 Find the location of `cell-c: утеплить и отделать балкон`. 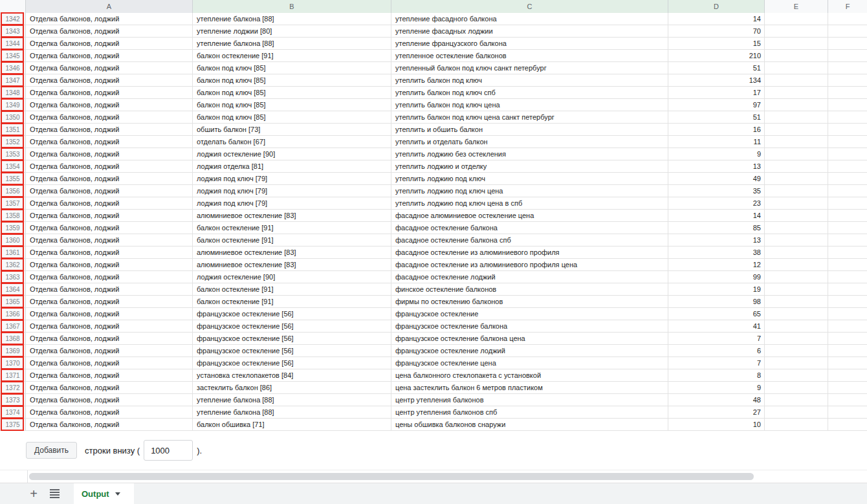

cell-c: утеплить и отделать балкон is located at coordinates (530, 142).